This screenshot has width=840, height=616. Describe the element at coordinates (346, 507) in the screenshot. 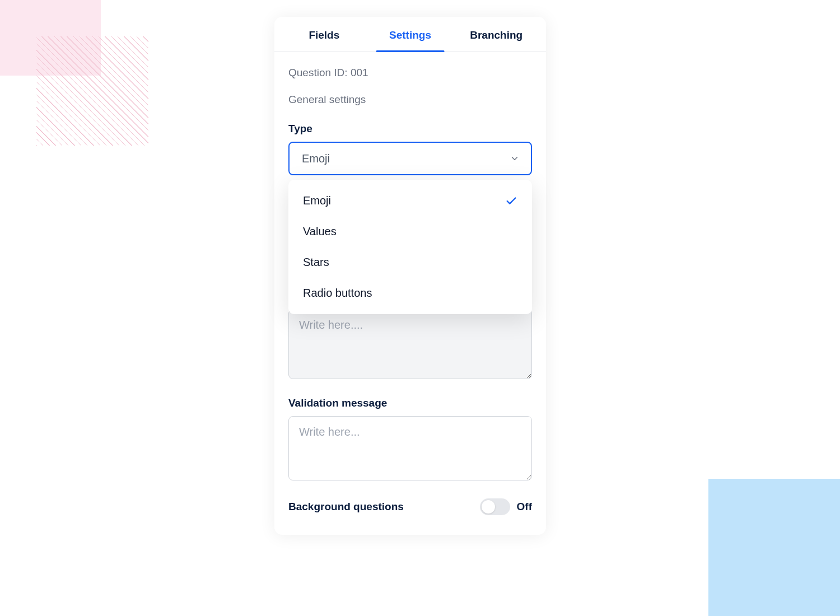

I see `background-questions-label: Background questions` at that location.